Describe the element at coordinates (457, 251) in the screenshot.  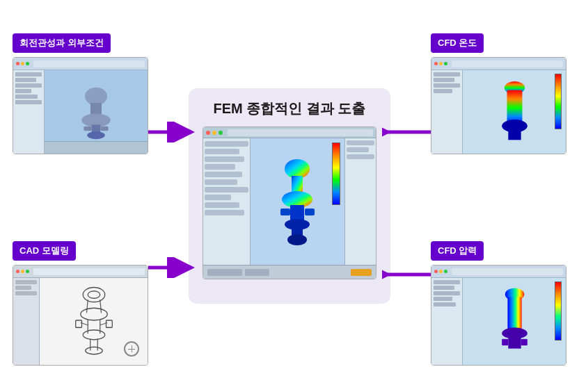
I see `bottom-right-label: CFD 압력` at that location.